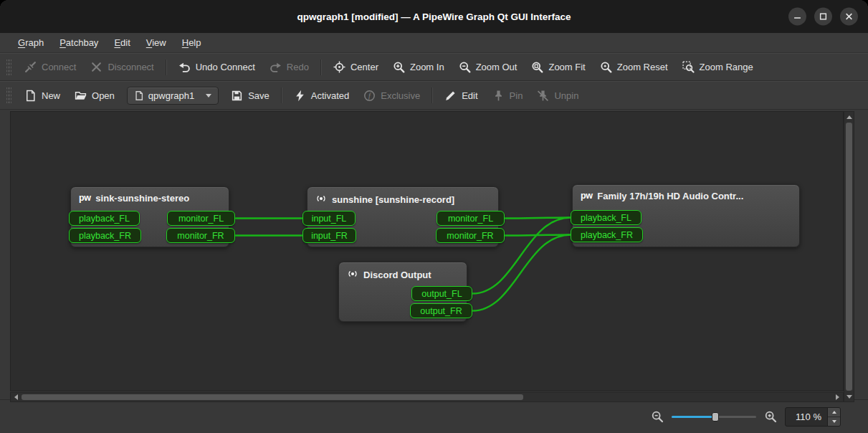  I want to click on exclusive-icon: f, so click(370, 96).